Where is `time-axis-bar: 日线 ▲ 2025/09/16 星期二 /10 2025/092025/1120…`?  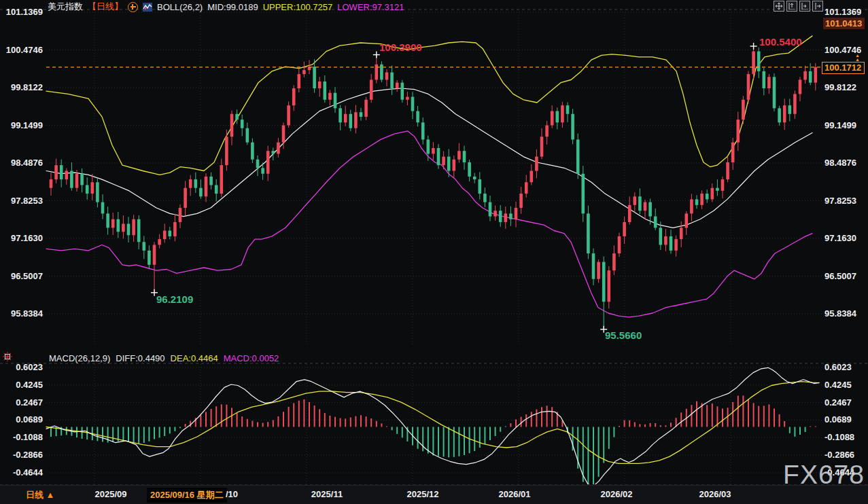 time-axis-bar: 日线 ▲ 2025/09/16 星期二 /10 2025/092025/1120… is located at coordinates (434, 494).